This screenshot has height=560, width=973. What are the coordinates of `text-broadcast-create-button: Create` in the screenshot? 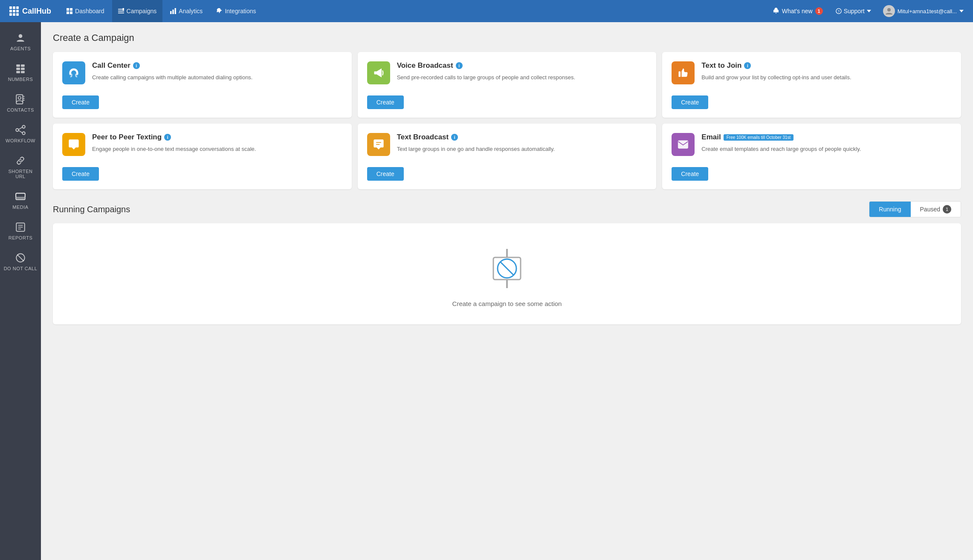 It's located at (385, 174).